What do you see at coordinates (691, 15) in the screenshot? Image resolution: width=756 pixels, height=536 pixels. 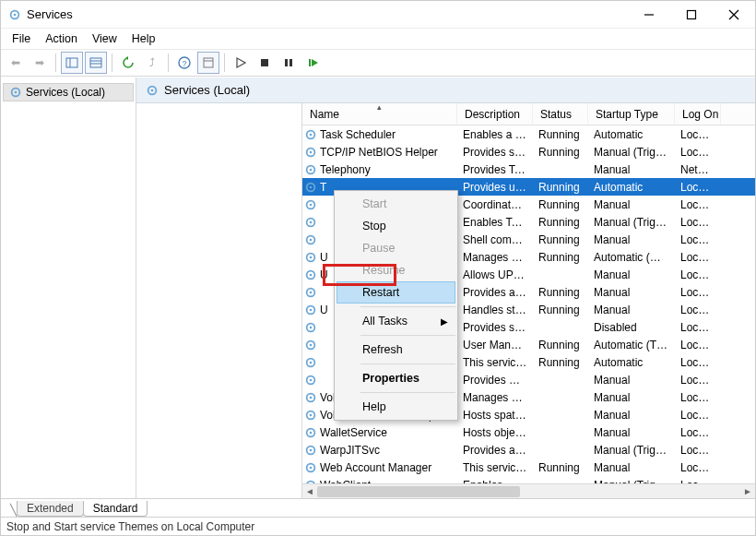 I see `maximize-button` at bounding box center [691, 15].